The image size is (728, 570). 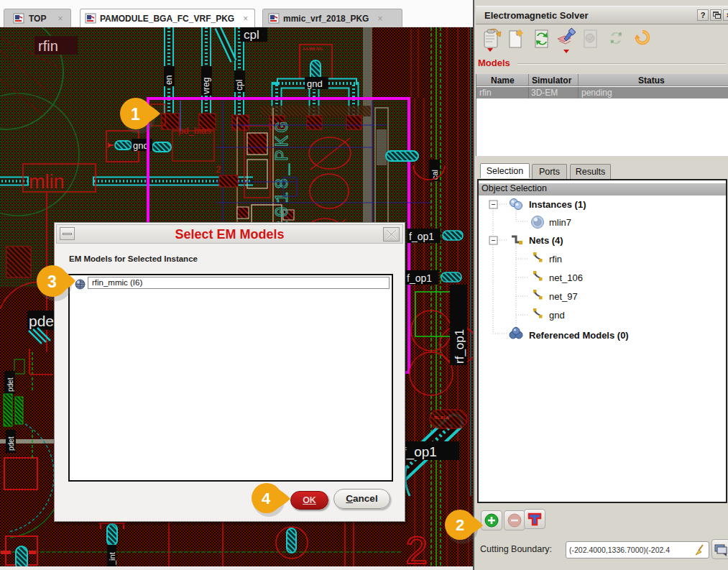 I want to click on svg-text: _int, so click(x=112, y=559).